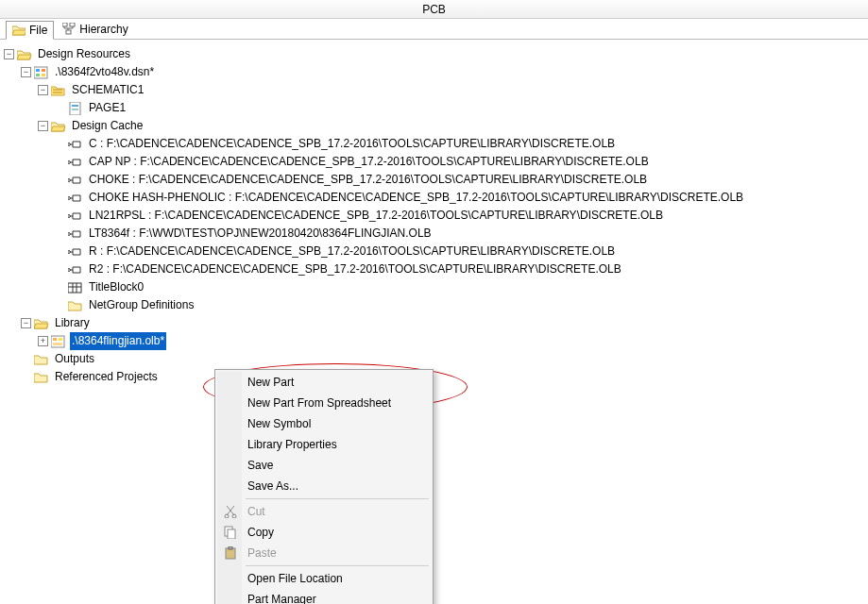 The image size is (868, 604). I want to click on menu-label: Open File Location, so click(295, 579).